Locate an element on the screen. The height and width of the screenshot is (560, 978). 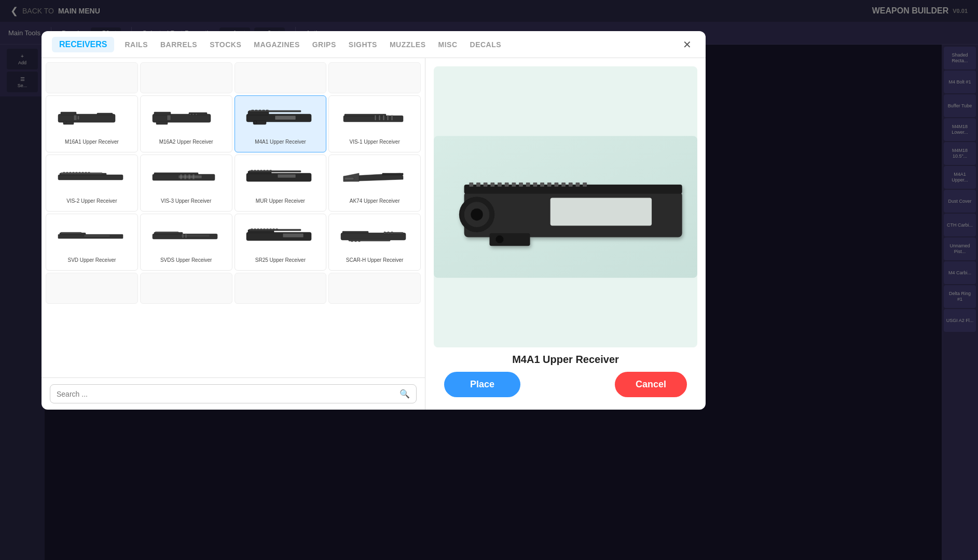
tab-decals: DECALS is located at coordinates (486, 45).